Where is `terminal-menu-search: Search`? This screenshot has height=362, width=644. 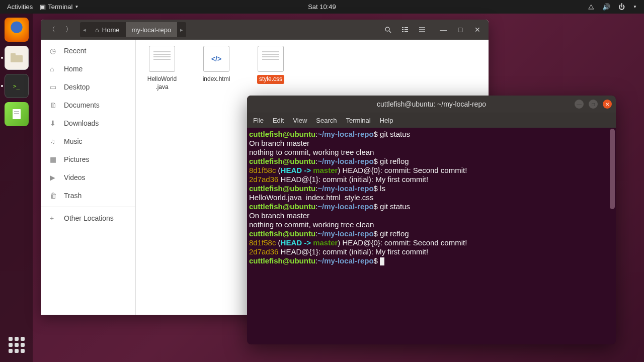
terminal-menu-search: Search is located at coordinates (326, 121).